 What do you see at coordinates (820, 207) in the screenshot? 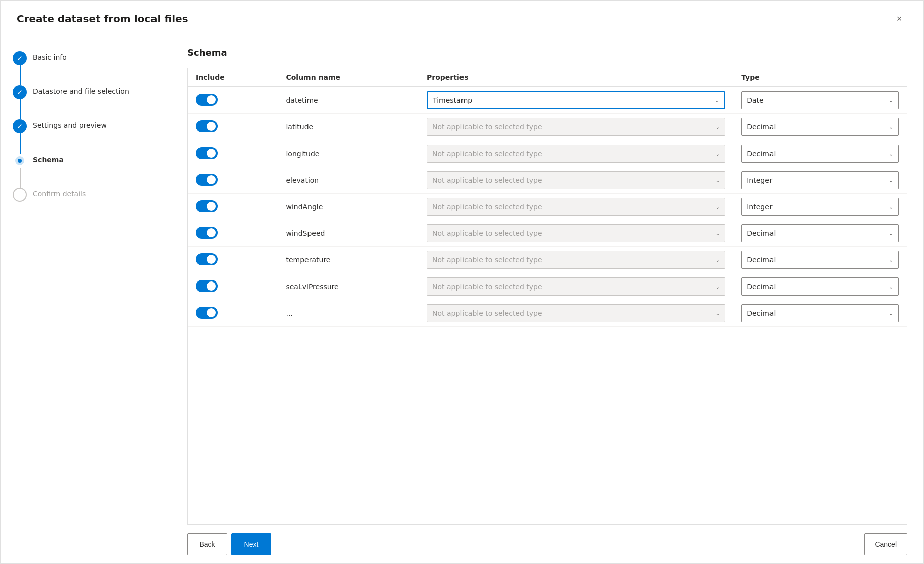
I see `type-dropdown-windAngle: Integer ⌄` at bounding box center [820, 207].